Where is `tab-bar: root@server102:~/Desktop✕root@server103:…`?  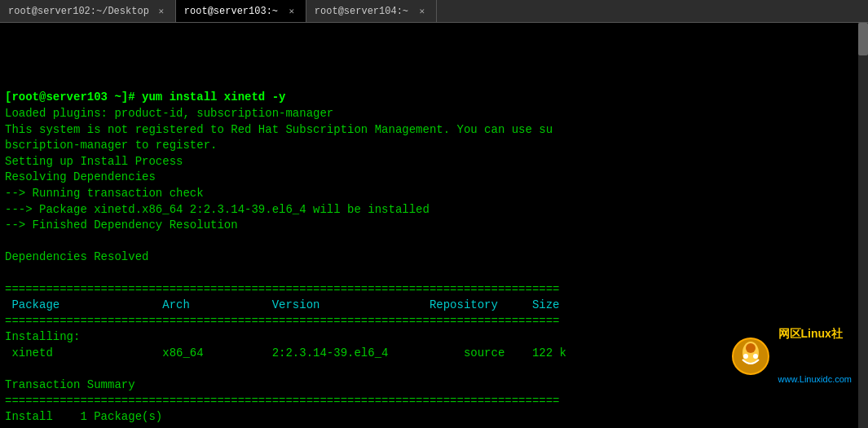 tab-bar: root@server102:~/Desktop✕root@server103:… is located at coordinates (434, 11).